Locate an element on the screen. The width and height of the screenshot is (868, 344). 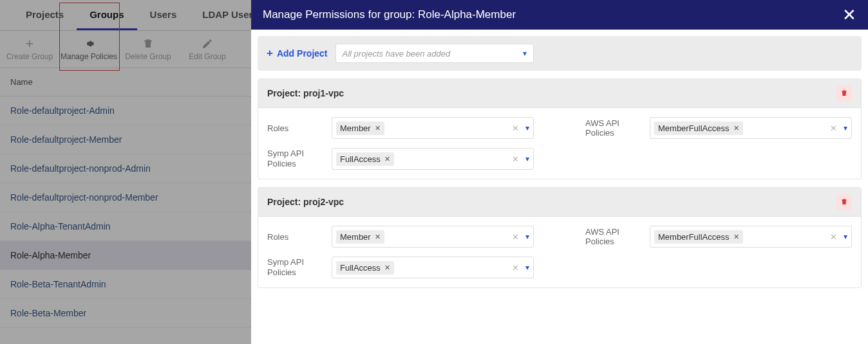
add-project-label: Add Project is located at coordinates (303, 53).